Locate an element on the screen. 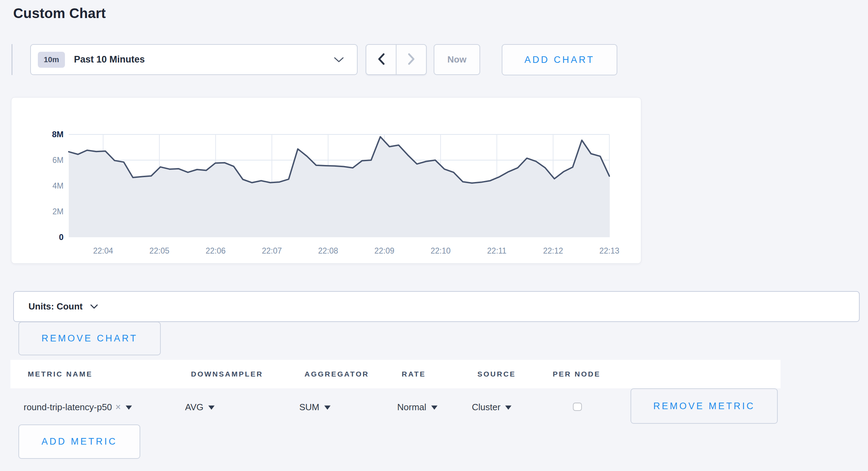  rate-select: Normal is located at coordinates (417, 407).